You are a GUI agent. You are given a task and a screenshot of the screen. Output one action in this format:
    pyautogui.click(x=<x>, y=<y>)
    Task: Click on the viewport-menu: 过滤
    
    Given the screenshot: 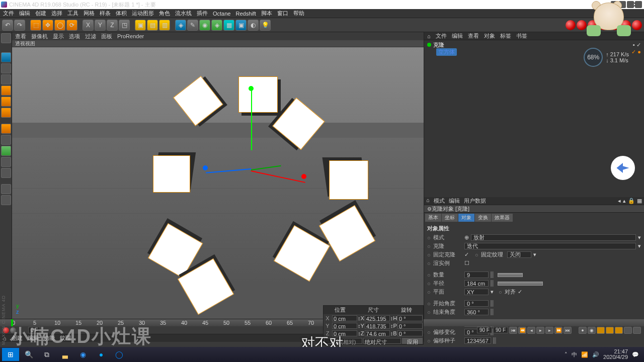 What is the action you would take?
    pyautogui.click(x=91, y=36)
    